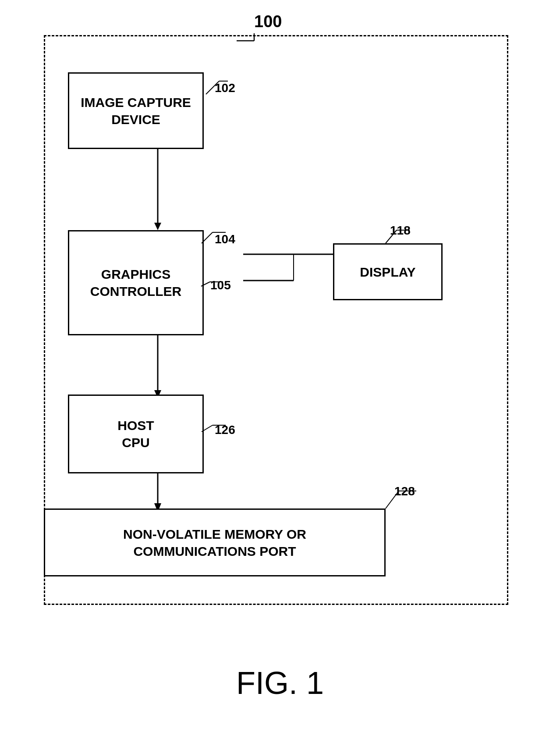  Describe the element at coordinates (215, 543) in the screenshot. I see `nonvolatile-box: NON-VOLATILE MEMORY ORCOMMUNICATIONS POR…` at that location.